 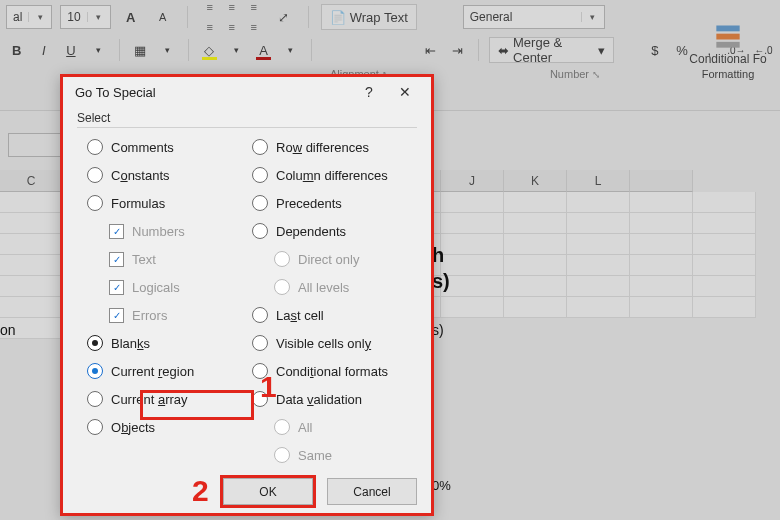 I want to click on radio-all: All, so click(x=334, y=427).